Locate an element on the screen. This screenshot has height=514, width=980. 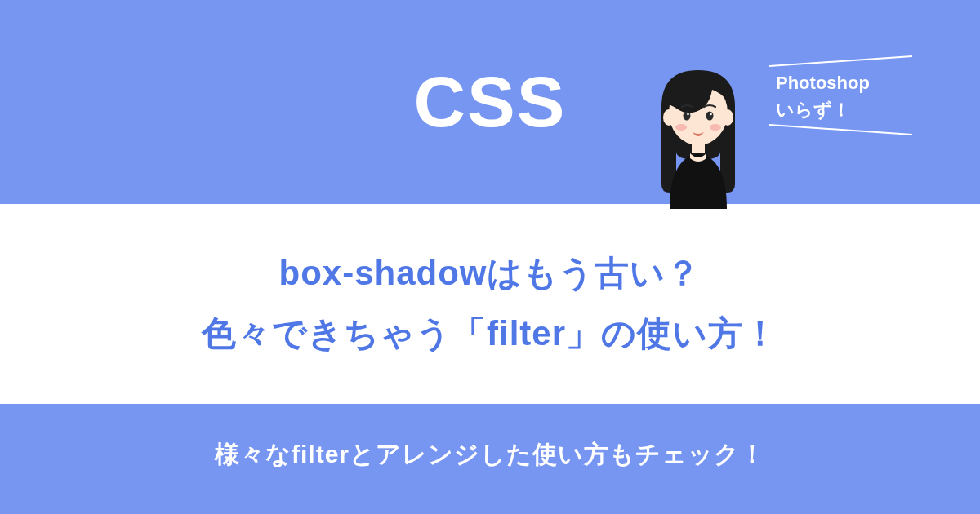
avatar-icon is located at coordinates (698, 135).